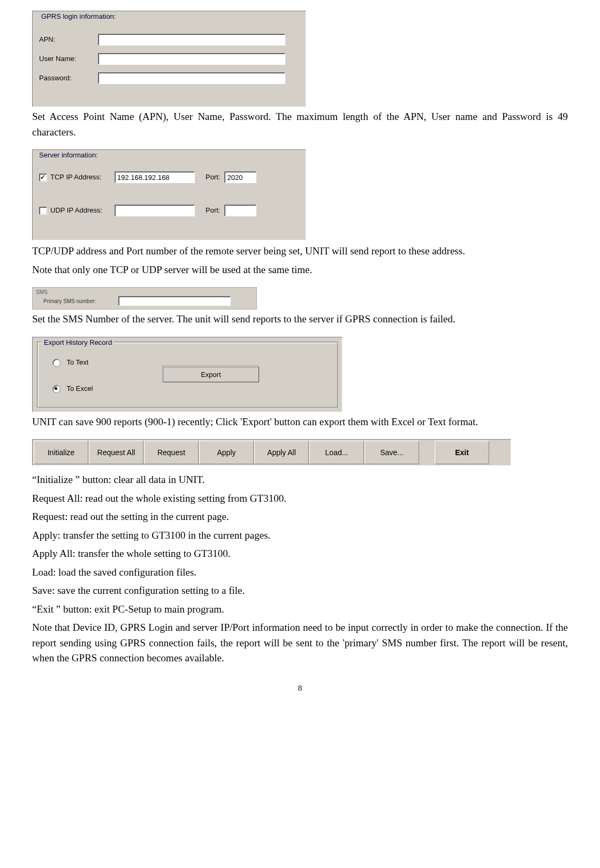  I want to click on gprs-login-panel: GPRS login information: APN: User Name: …, so click(169, 59).